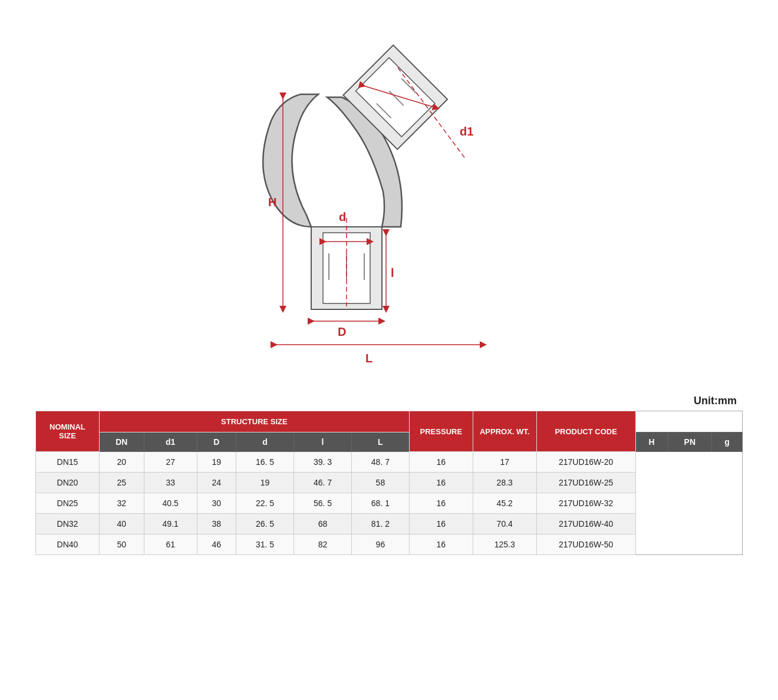  I want to click on table-cell: 217UD16W-50, so click(586, 544).